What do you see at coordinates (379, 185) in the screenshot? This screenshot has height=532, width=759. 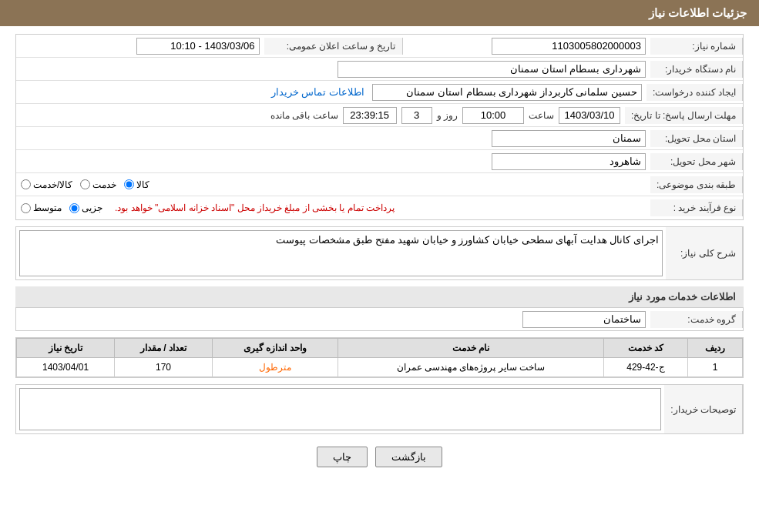 I see `row-category: طبقه بندی موضوعی: کالا/خدمت خدمت کالا` at bounding box center [379, 185].